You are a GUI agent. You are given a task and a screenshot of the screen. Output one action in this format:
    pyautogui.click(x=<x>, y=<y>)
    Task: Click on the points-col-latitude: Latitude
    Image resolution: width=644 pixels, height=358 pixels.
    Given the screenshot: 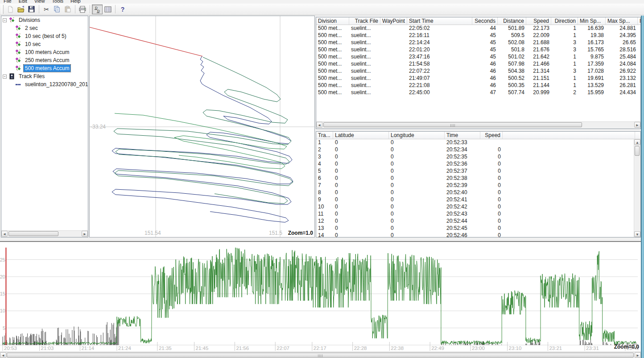 What is the action you would take?
    pyautogui.click(x=361, y=135)
    